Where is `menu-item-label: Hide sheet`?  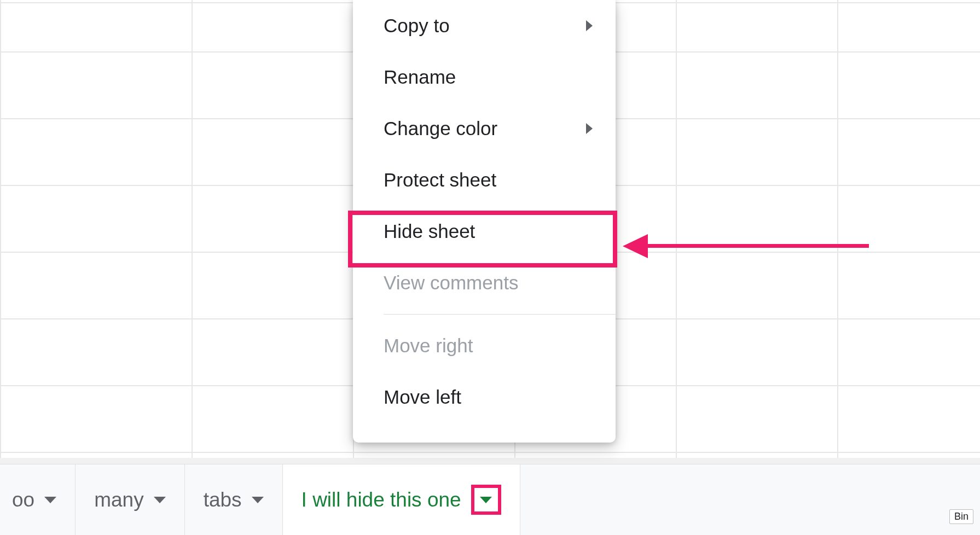
menu-item-label: Hide sheet is located at coordinates (429, 231).